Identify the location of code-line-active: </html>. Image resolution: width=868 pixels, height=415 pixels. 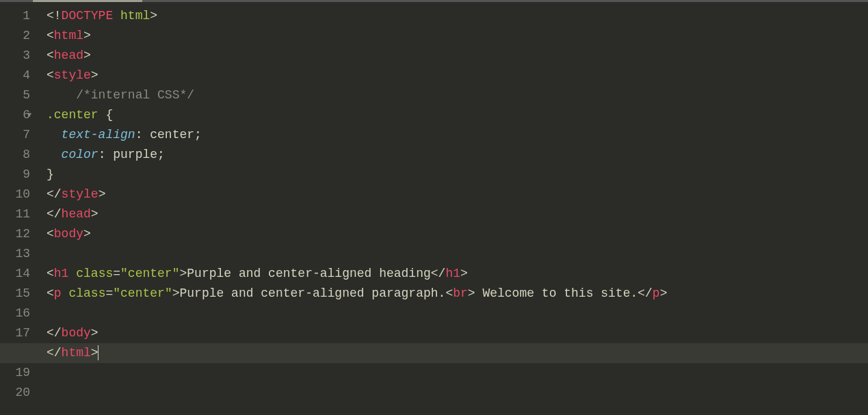
(457, 353).